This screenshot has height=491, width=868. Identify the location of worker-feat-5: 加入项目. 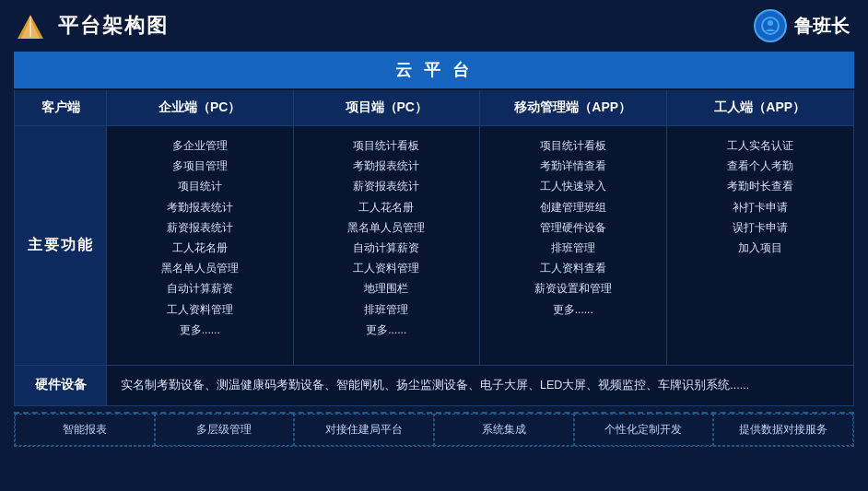
(761, 249).